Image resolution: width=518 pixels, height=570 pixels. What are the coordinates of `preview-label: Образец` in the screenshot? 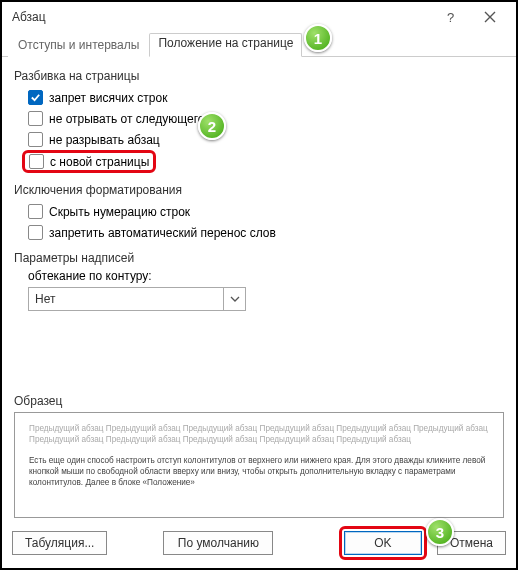 It's located at (259, 401).